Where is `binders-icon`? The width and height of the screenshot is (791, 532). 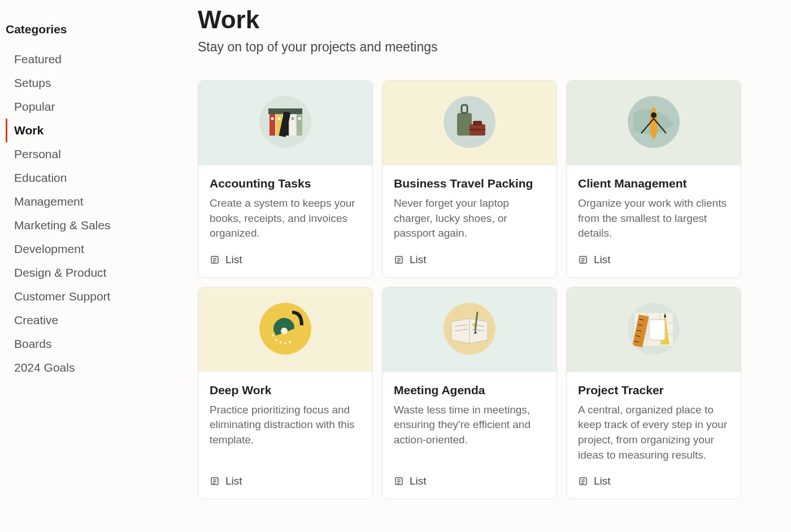 binders-icon is located at coordinates (285, 123).